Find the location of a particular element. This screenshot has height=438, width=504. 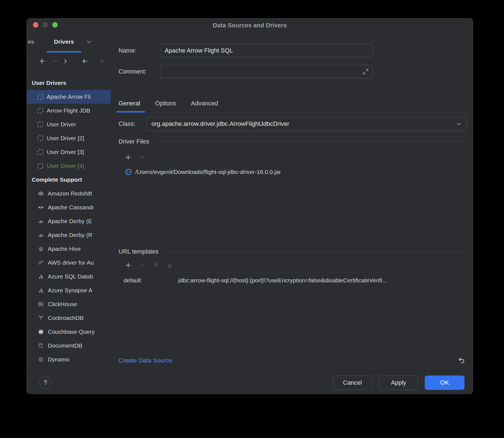

move-down-icon is located at coordinates (170, 265).